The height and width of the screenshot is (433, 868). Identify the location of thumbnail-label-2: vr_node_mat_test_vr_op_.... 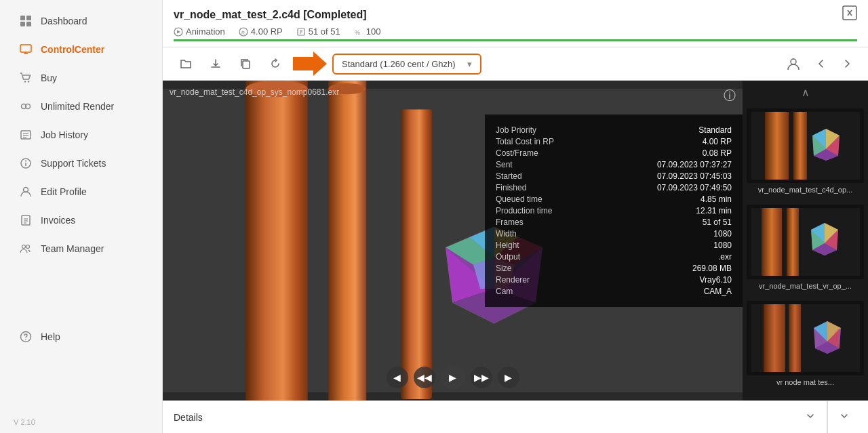
(806, 286).